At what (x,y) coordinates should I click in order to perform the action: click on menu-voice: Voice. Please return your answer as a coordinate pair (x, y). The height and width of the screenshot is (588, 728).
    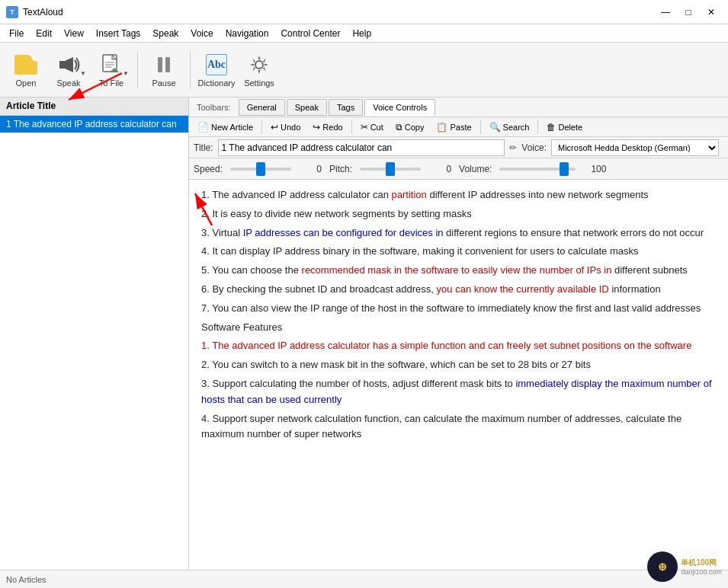
    Looking at the image, I should click on (201, 34).